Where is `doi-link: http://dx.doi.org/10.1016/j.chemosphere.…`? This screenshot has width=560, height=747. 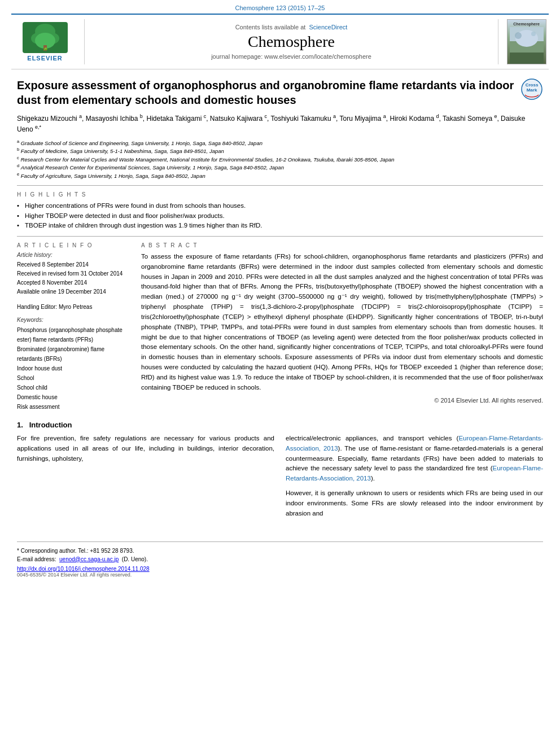
doi-link: http://dx.doi.org/10.1016/j.chemosphere.… is located at coordinates (280, 569).